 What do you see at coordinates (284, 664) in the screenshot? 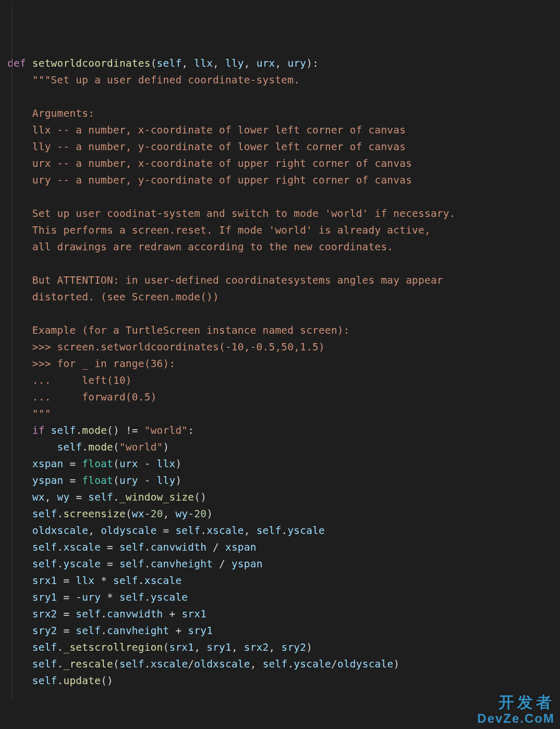
I see `code-line: self._rescale(self.xscale/oldxscale, sel…` at bounding box center [284, 664].